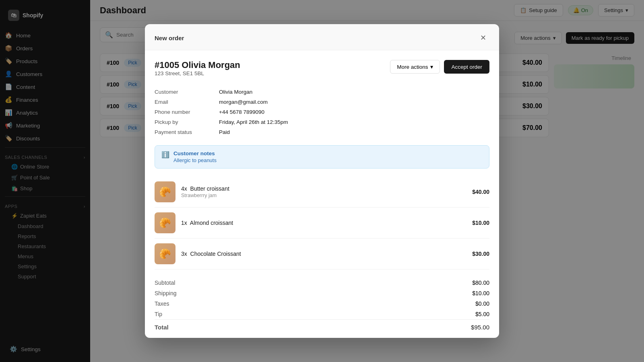 The height and width of the screenshot is (362, 644). Describe the element at coordinates (413, 283) in the screenshot. I see `totals-value: $80.00` at that location.